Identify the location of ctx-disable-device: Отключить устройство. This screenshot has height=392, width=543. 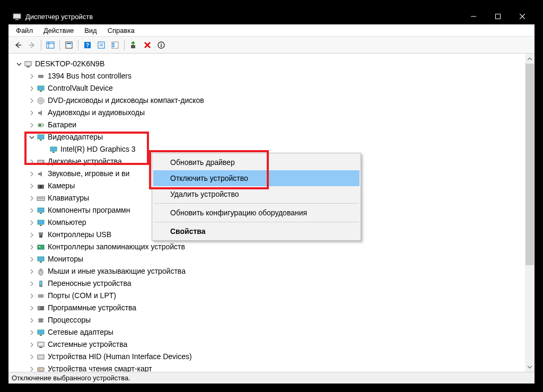
(257, 178).